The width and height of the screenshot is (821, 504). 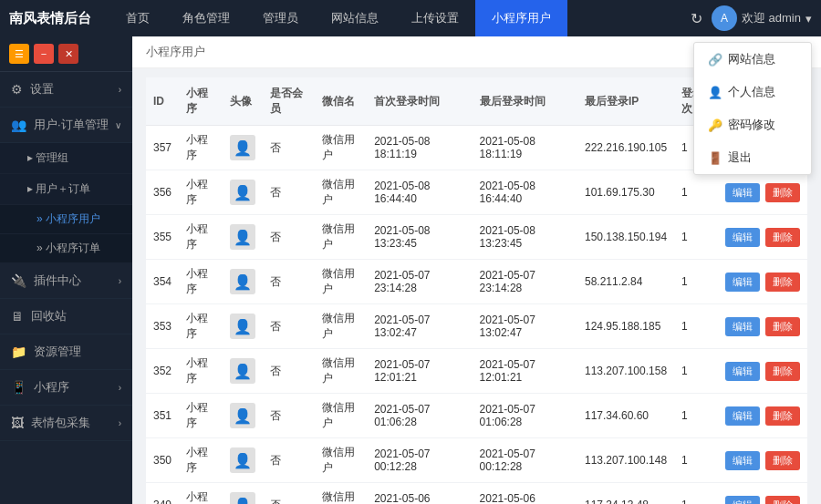 What do you see at coordinates (120, 281) in the screenshot?
I see `chevron-right-icon2: ›` at bounding box center [120, 281].